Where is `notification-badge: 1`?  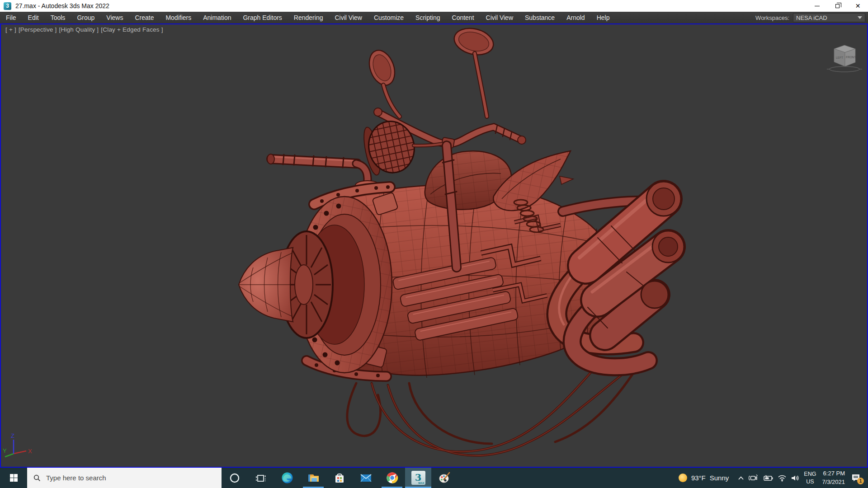 notification-badge: 1 is located at coordinates (861, 481).